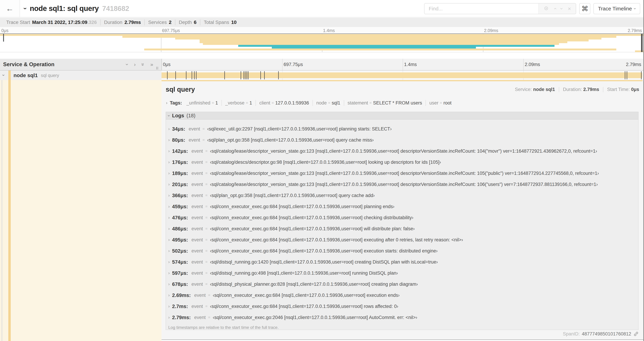 The width and height of the screenshot is (644, 341). What do you see at coordinates (180, 229) in the screenshot?
I see `log-timestamp: 486μs:` at bounding box center [180, 229].